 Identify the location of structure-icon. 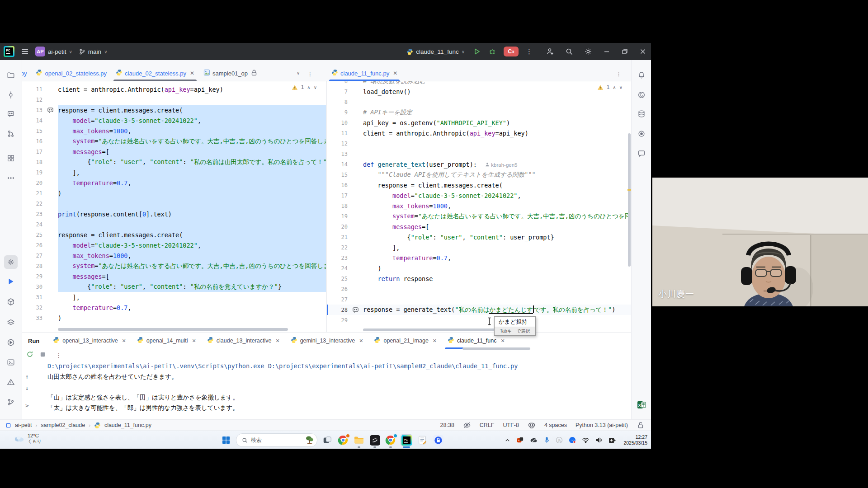
(11, 158).